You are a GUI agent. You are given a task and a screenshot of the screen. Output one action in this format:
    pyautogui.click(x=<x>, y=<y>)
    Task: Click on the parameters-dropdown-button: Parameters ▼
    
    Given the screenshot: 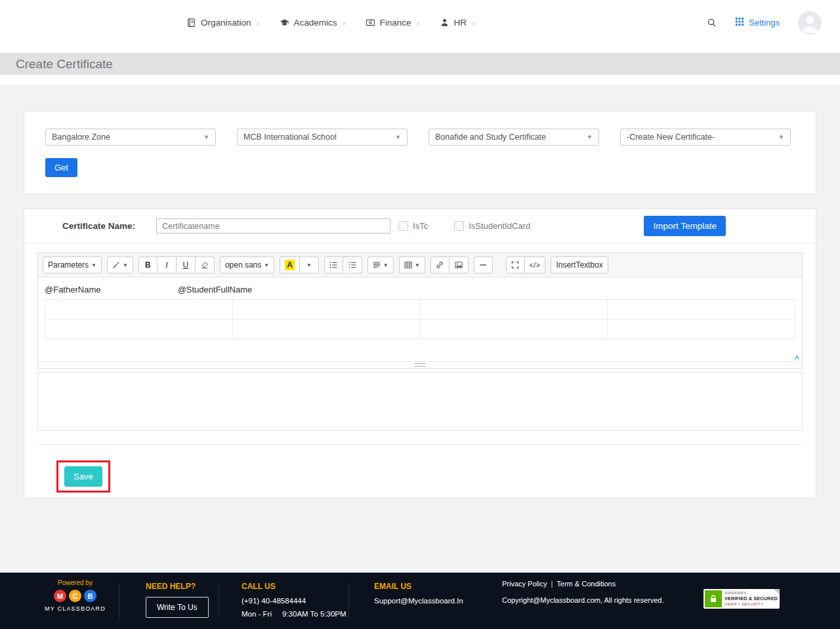 What is the action you would take?
    pyautogui.click(x=72, y=265)
    